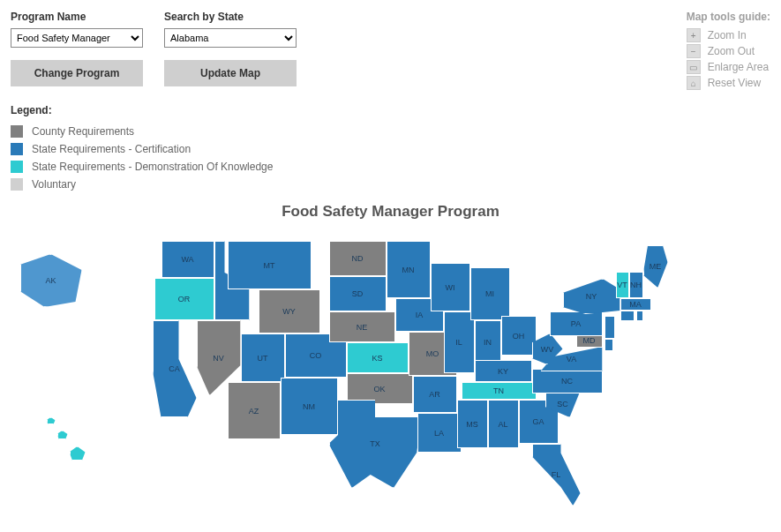 Image resolution: width=781 pixels, height=532 pixels. What do you see at coordinates (152, 167) in the screenshot?
I see `legend-label-dok: State Requirements - Demonstration Of Kn…` at bounding box center [152, 167].